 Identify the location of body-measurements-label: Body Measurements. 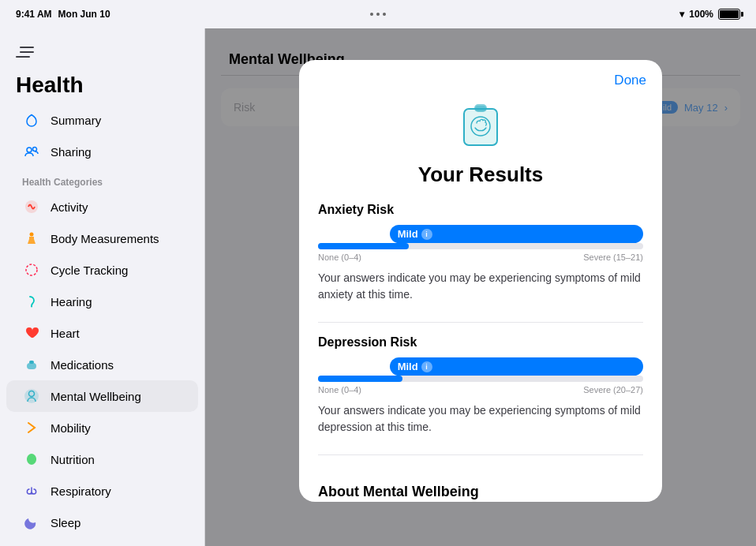
(105, 238).